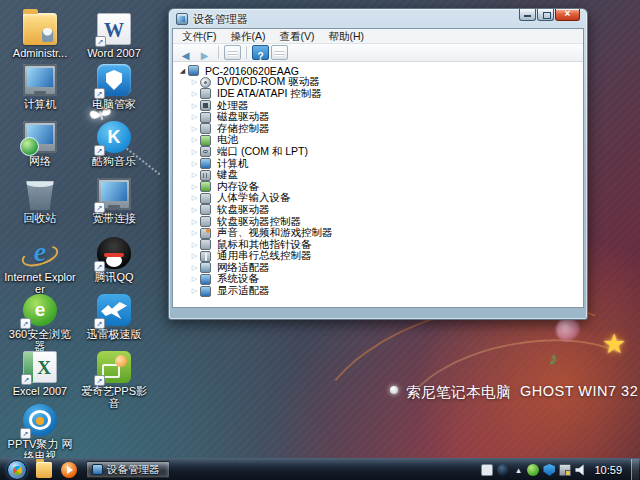  Describe the element at coordinates (206, 176) in the screenshot. I see `keyboard-icon` at that location.